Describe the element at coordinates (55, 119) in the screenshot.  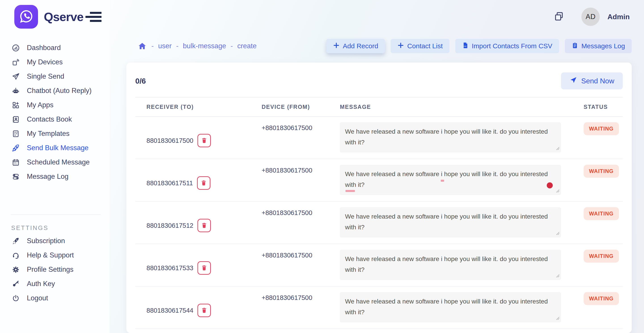
I see `sidebar-item-contacts-book: Contacts Book` at that location.